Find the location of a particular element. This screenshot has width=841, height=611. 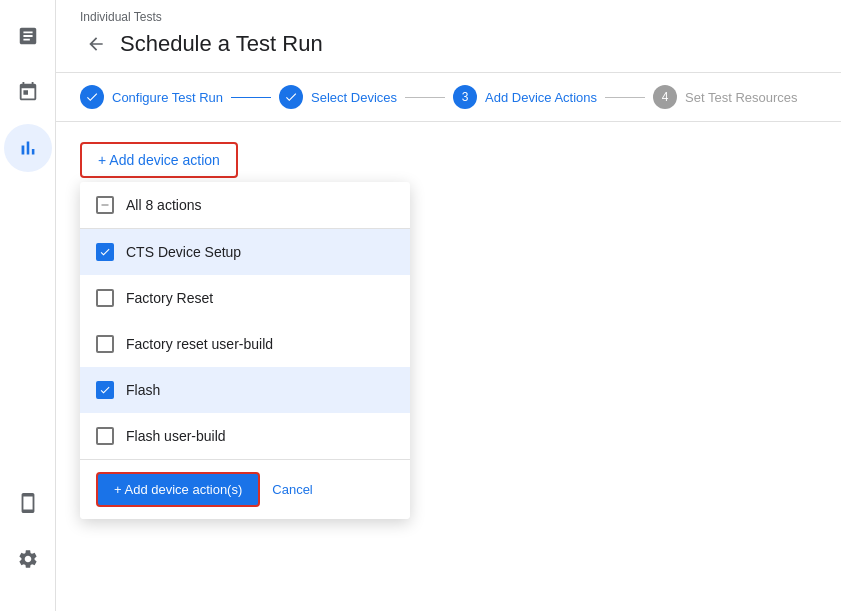

flash-label: Flash is located at coordinates (143, 390).